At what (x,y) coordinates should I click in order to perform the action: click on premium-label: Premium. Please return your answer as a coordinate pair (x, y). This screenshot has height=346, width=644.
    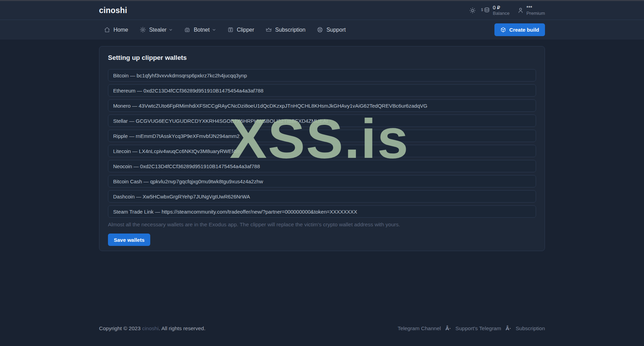
    Looking at the image, I should click on (536, 13).